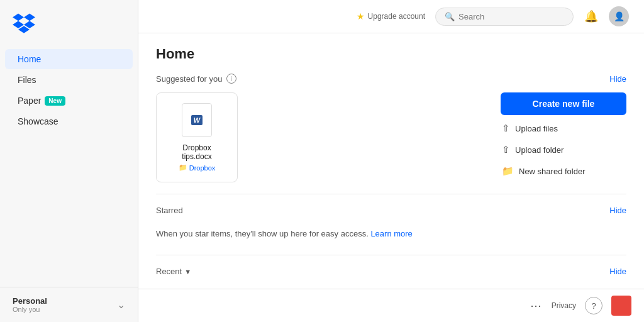 This screenshot has width=644, height=322. I want to click on sidebar-item-paper: Paper New, so click(69, 101).